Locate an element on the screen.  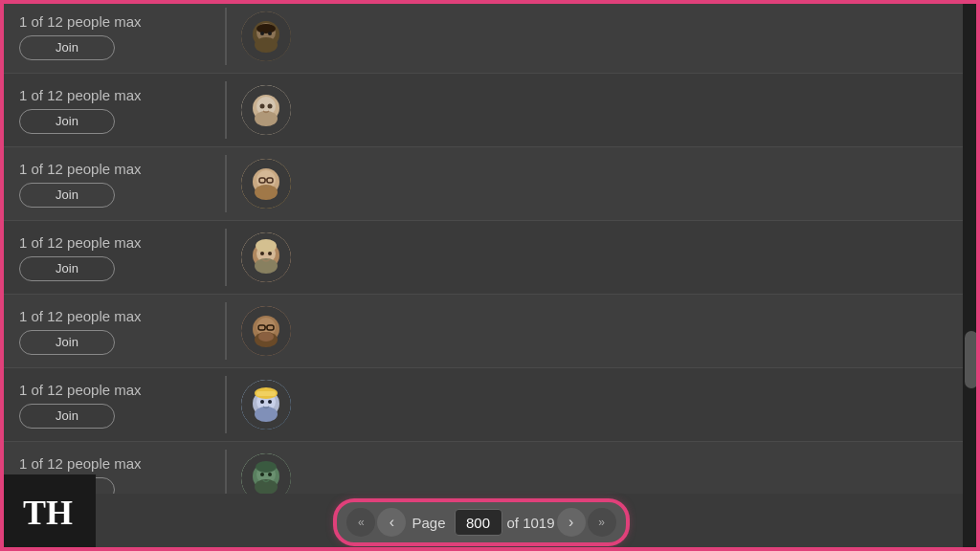
watermark: TH is located at coordinates (48, 513).